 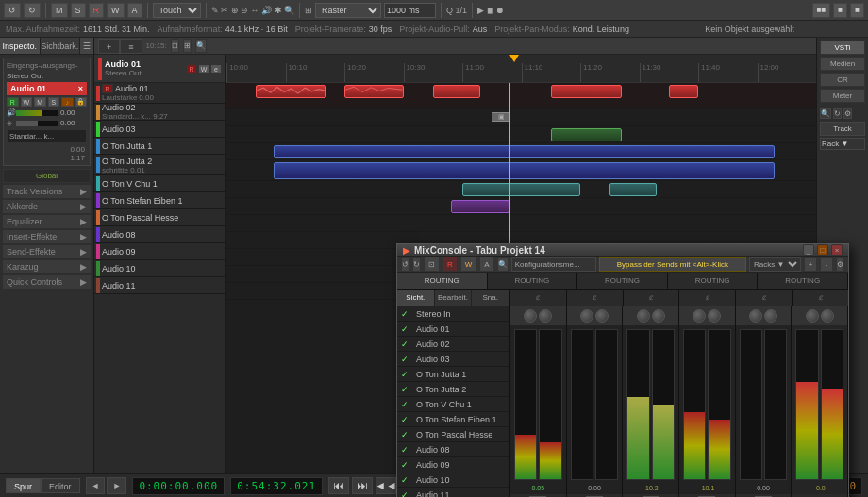 What do you see at coordinates (216, 69) in the screenshot?
I see `master-e-btn: e` at bounding box center [216, 69].